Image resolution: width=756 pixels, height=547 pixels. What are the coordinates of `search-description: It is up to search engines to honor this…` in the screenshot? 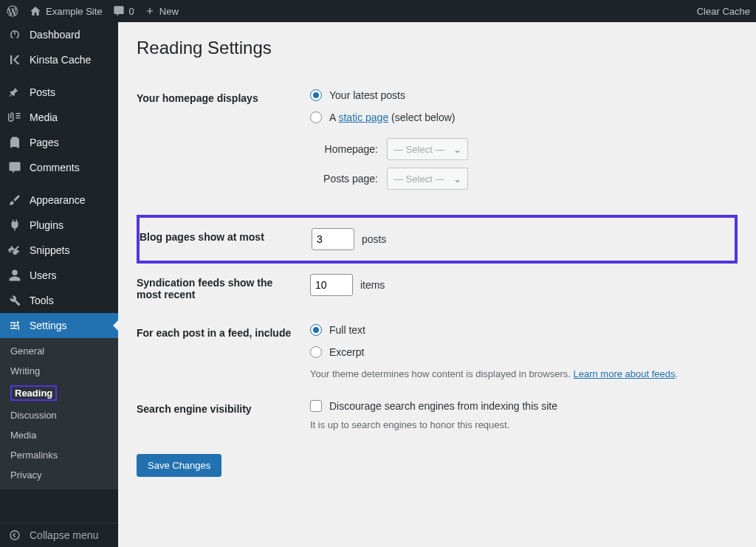 It's located at (520, 425).